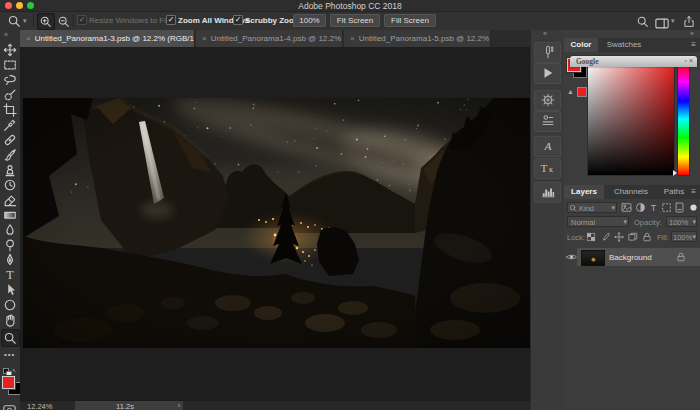  What do you see at coordinates (548, 74) in the screenshot?
I see `actions-panel-button` at bounding box center [548, 74].